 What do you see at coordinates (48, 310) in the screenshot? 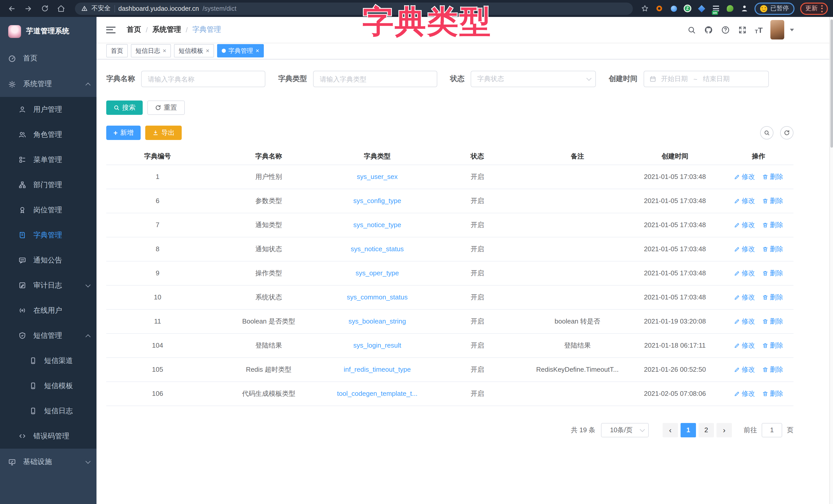
I see `sidebar-item-online-users: 在线用户` at bounding box center [48, 310].